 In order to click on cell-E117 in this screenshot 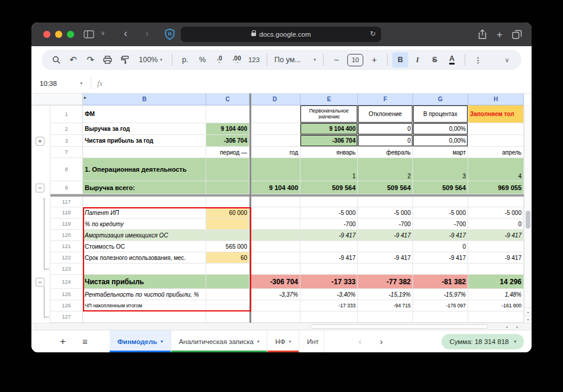, I will do `click(330, 202)`.